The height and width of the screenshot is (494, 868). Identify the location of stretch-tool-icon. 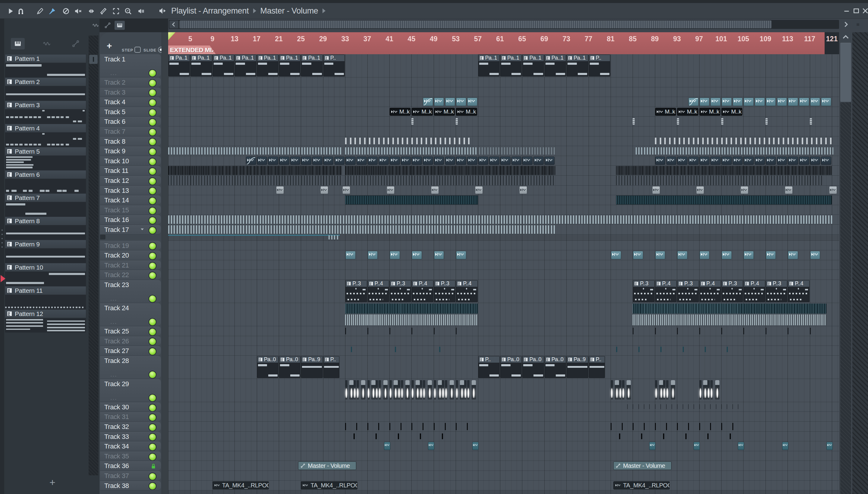
(91, 11).